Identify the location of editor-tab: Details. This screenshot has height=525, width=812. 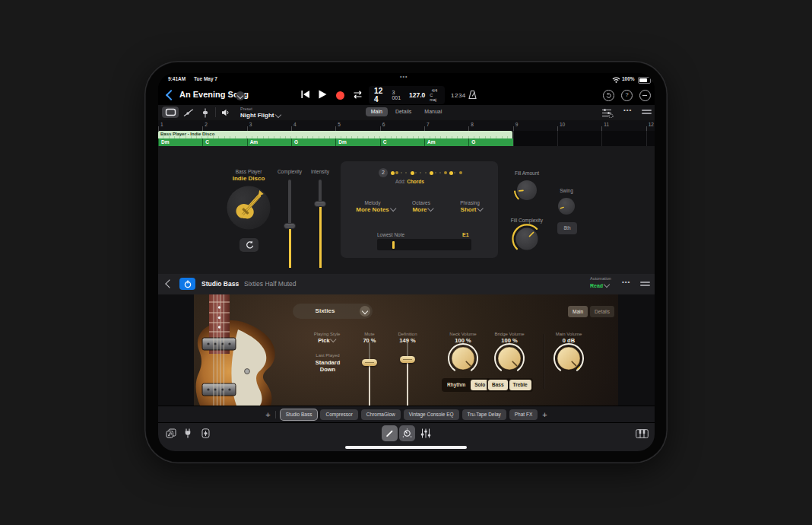
(403, 112).